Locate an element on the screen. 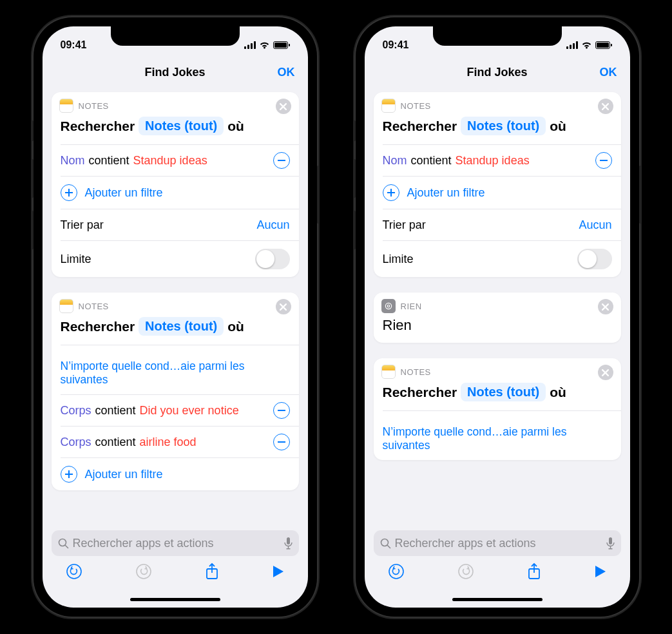 Image resolution: width=672 pixels, height=634 pixels. toolbar is located at coordinates (175, 572).